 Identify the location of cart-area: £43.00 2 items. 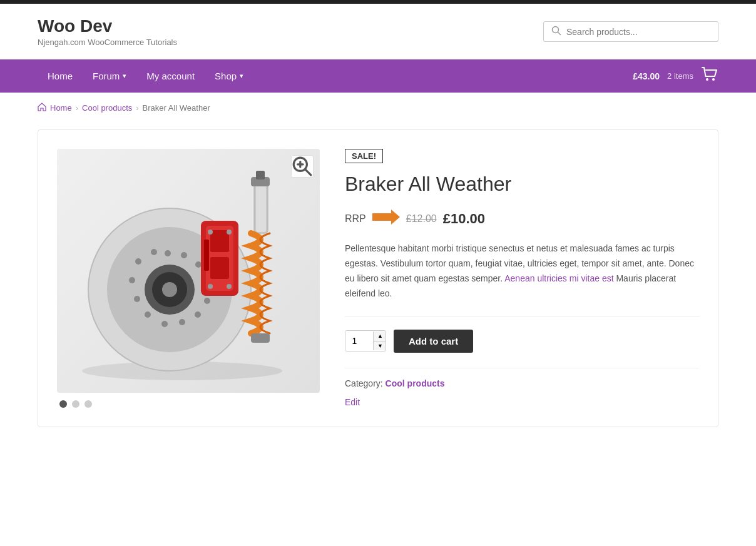
(676, 76).